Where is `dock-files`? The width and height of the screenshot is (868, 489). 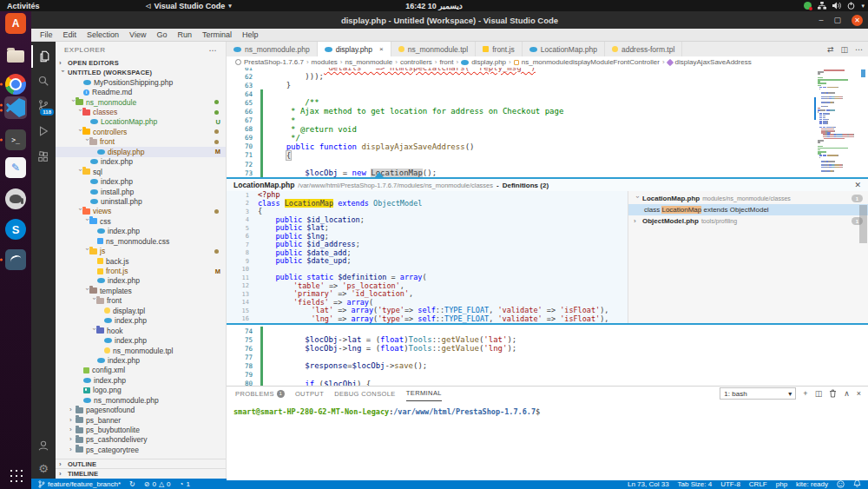 dock-files is located at coordinates (16, 56).